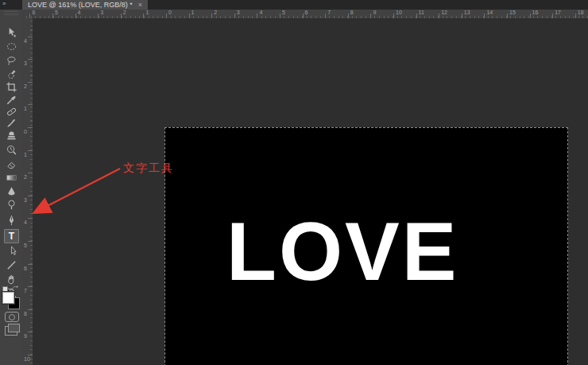  Describe the element at coordinates (11, 188) in the screenshot. I see `tools-panel: T` at that location.